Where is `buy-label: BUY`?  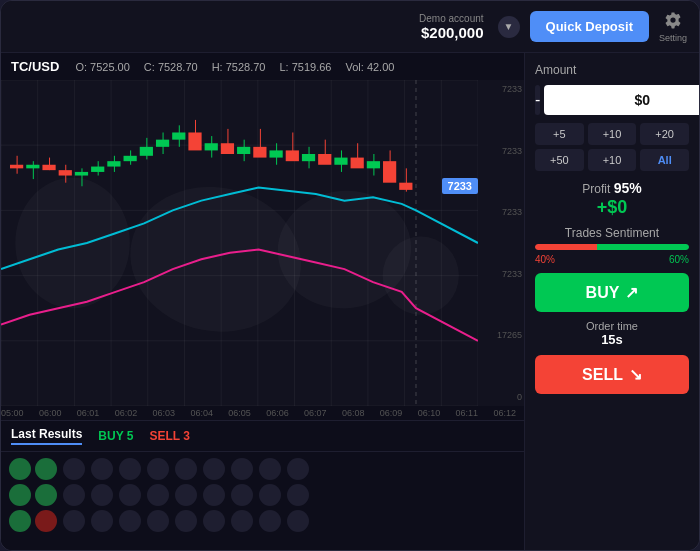 buy-label: BUY is located at coordinates (603, 293).